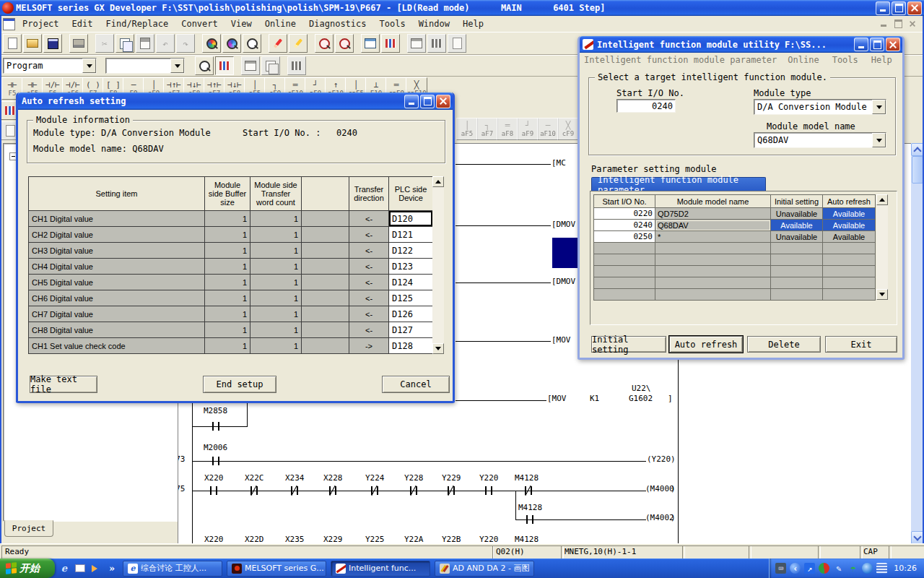 The height and width of the screenshot is (578, 924). I want to click on paste-button, so click(145, 43).